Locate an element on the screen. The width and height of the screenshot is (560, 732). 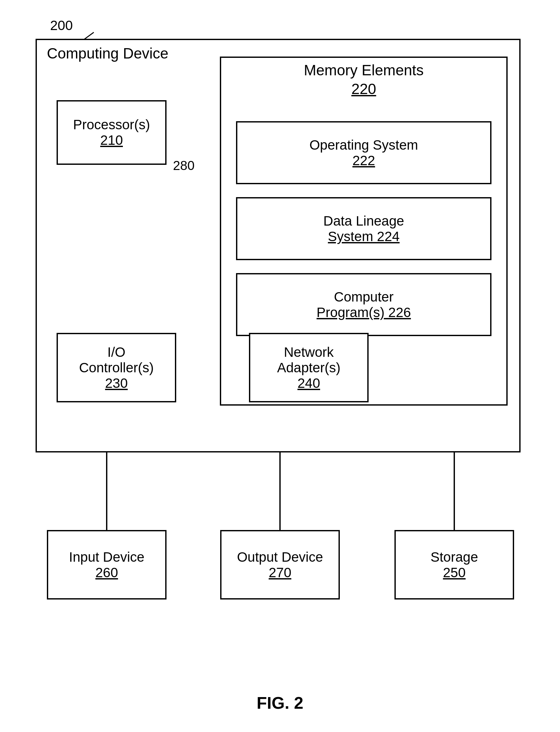
figure-label: FIG. 2 is located at coordinates (280, 703).